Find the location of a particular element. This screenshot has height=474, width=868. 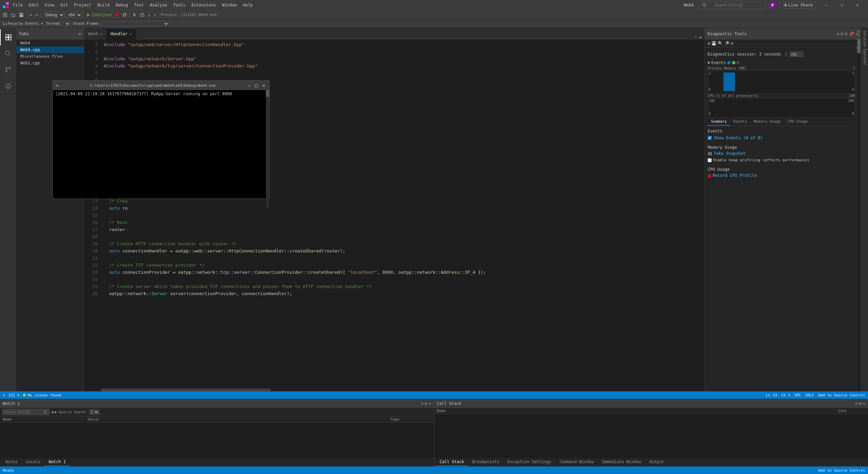

thread-selector: Thread: is located at coordinates (58, 24).